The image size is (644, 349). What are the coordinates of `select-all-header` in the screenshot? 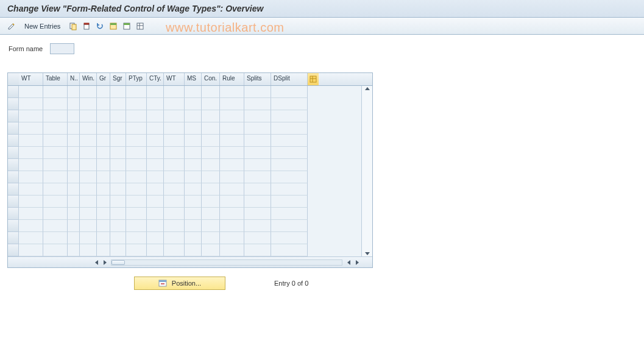 It's located at (13, 79).